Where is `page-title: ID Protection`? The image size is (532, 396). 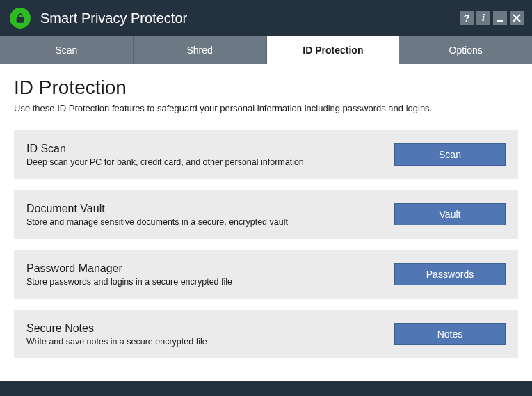 page-title: ID Protection is located at coordinates (266, 88).